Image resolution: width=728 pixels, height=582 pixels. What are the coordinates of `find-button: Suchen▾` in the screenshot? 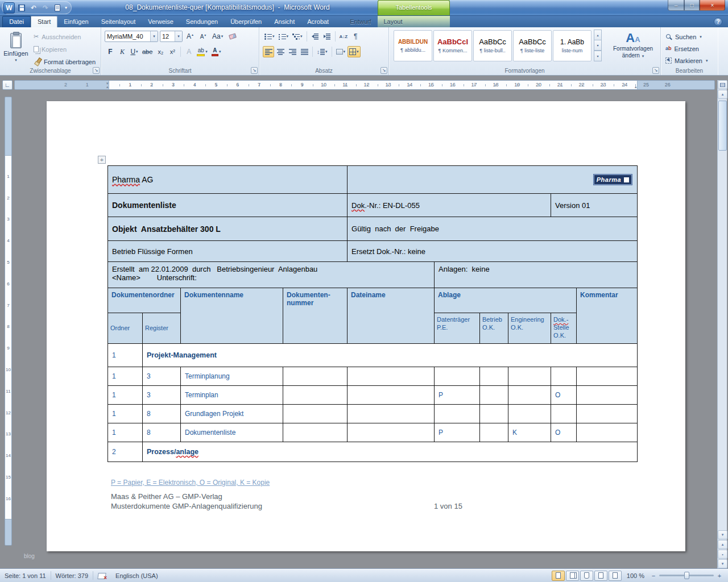 It's located at (686, 36).